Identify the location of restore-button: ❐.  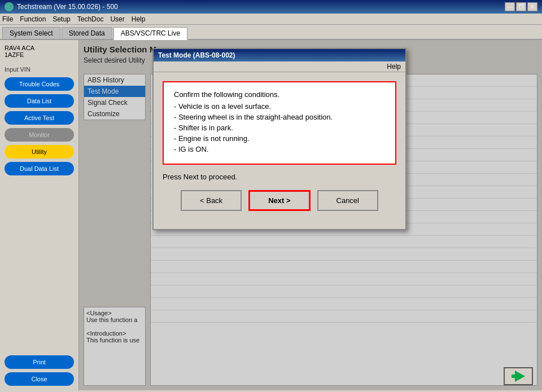
(521, 7).